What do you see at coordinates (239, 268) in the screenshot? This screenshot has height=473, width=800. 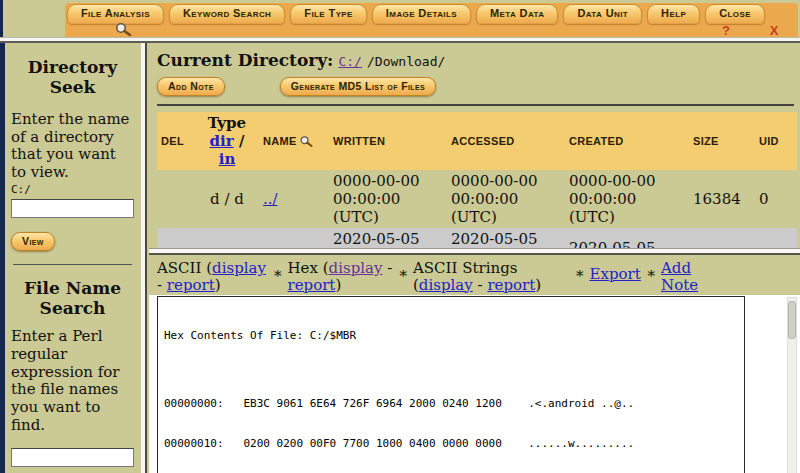 I see `ascii-display-link: display` at bounding box center [239, 268].